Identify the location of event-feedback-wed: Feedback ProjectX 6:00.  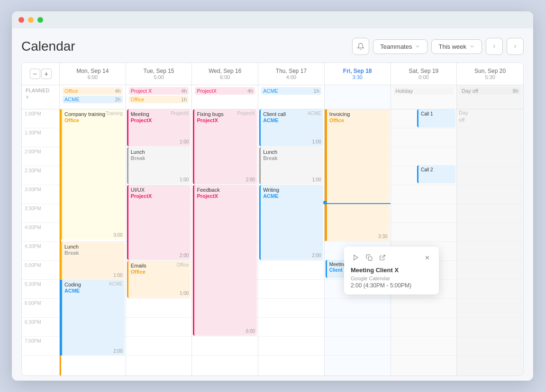
(225, 260).